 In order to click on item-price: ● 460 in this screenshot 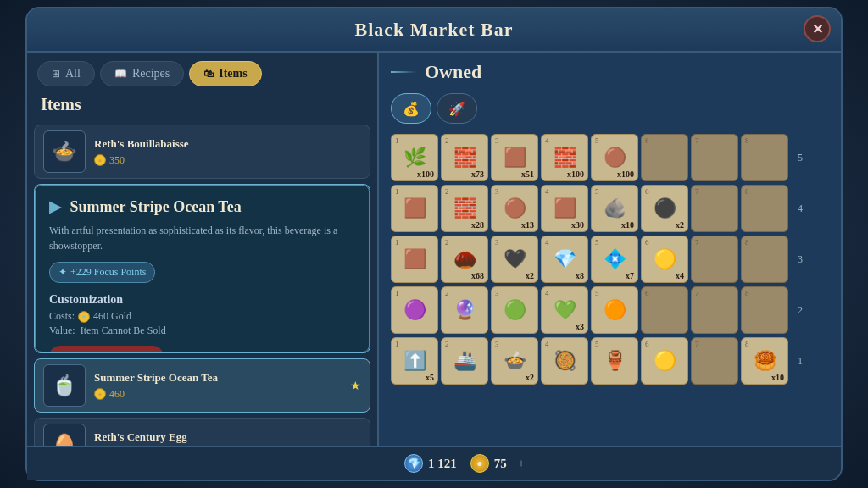, I will do `click(218, 395)`.